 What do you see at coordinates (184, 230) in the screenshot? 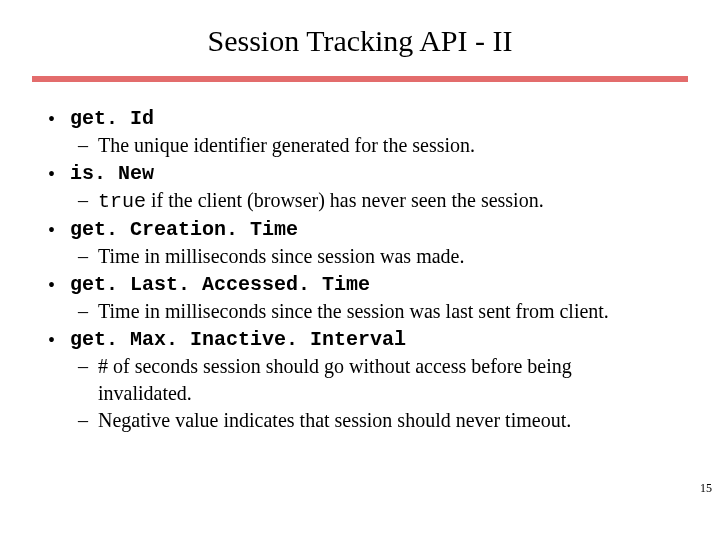
I see `api-method-name: get. Creation. Time` at bounding box center [184, 230].